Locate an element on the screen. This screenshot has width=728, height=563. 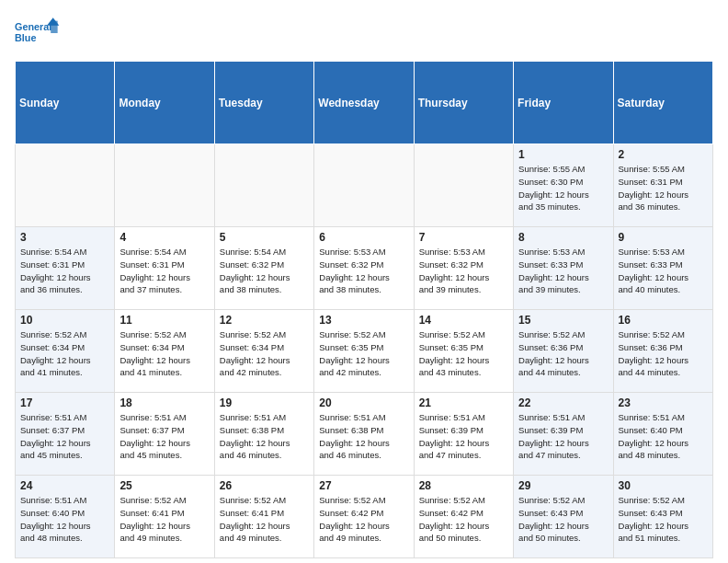
week-row-4: 17Sunrise: 5:51 AMSunset: 6:37 PMDayligh… is located at coordinates (364, 434).